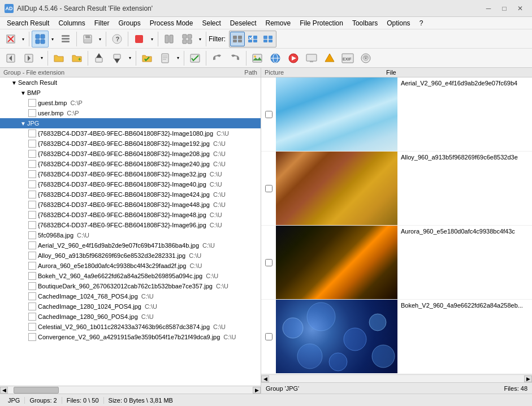  I want to click on tree-item-cached3: CachedImage_1280_960_POS4.jpg C:\U, so click(130, 317).